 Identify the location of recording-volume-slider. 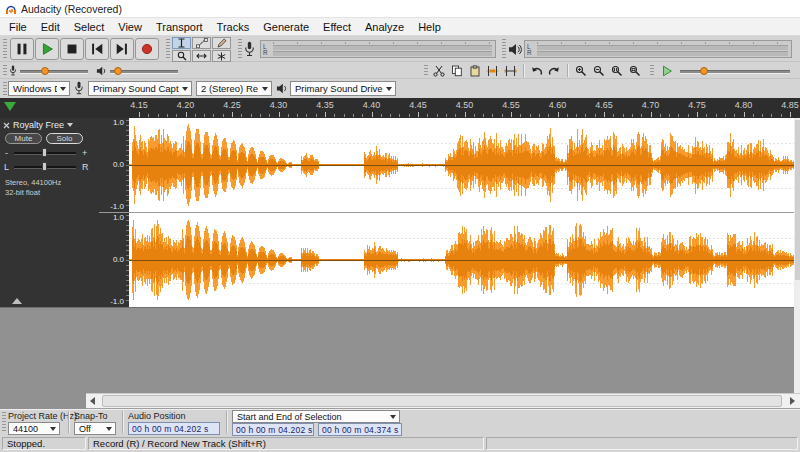
(54, 72).